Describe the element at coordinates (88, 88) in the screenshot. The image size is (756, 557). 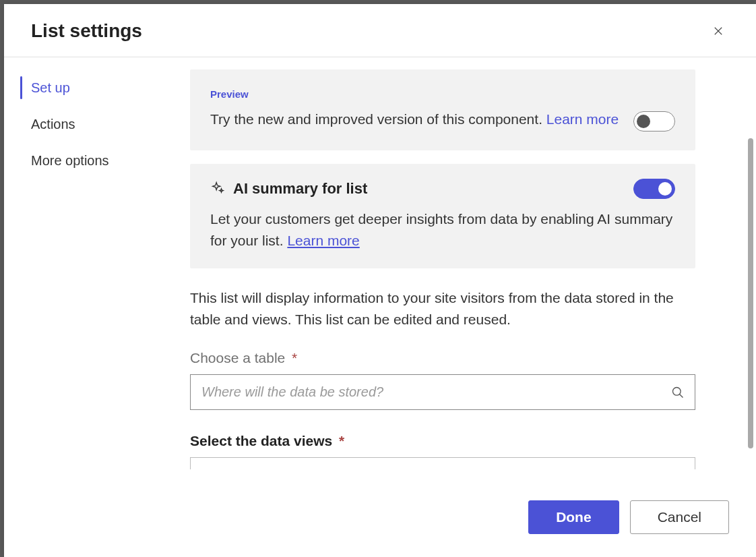
I see `sidebar-item-set-up: Set up` at that location.